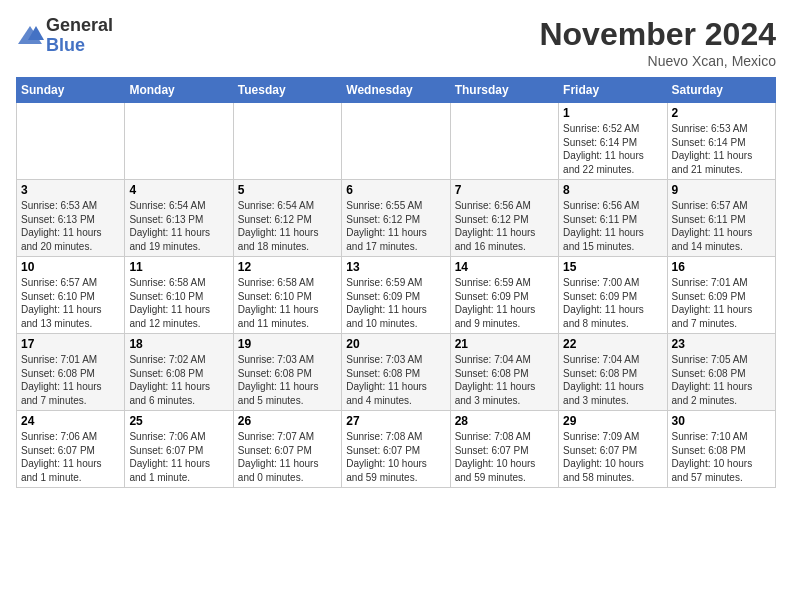 Image resolution: width=792 pixels, height=612 pixels. I want to click on day-number: 20, so click(396, 344).